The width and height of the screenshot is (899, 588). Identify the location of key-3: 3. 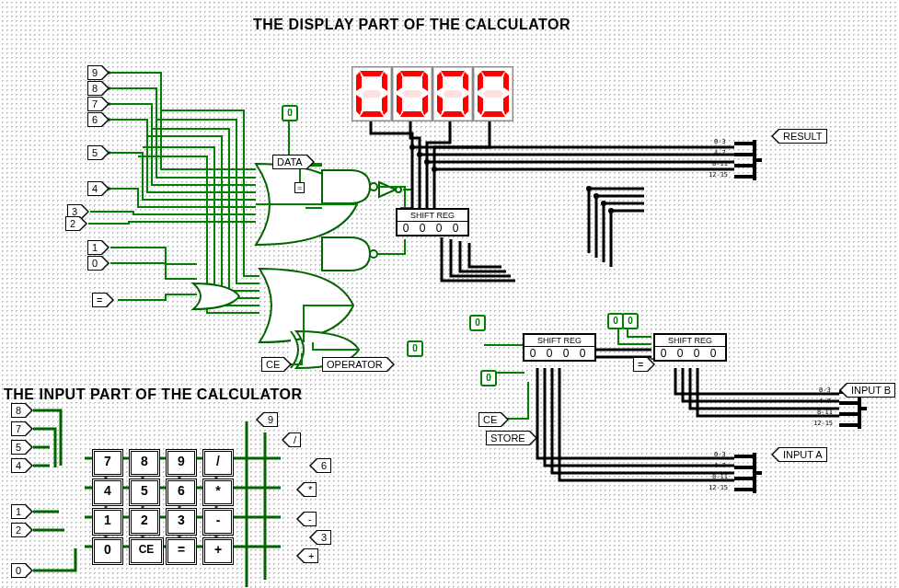
(181, 522).